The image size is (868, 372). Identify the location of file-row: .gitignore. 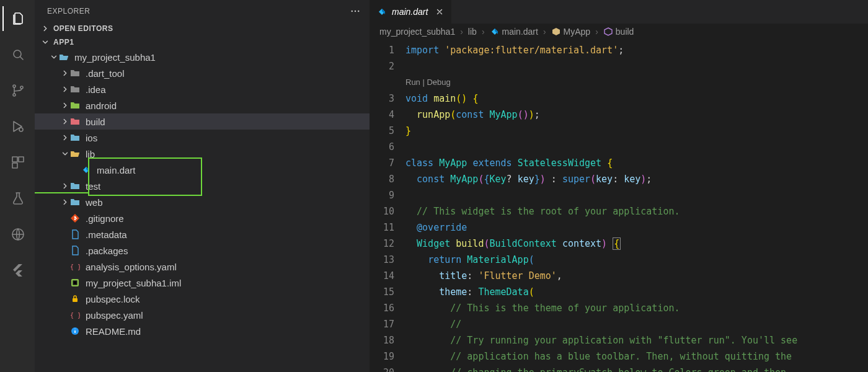
(202, 218).